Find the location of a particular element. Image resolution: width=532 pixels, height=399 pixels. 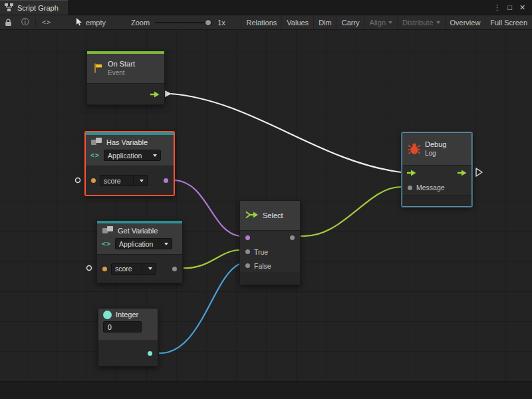

window-controls: ⋮ □ ✕ is located at coordinates (511, 7).